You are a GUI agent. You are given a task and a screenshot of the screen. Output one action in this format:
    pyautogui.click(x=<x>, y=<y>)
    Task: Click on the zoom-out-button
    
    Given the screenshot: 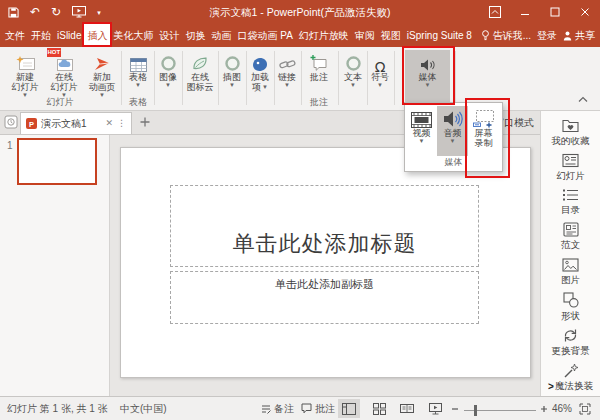 What is the action you would take?
    pyautogui.click(x=455, y=408)
    